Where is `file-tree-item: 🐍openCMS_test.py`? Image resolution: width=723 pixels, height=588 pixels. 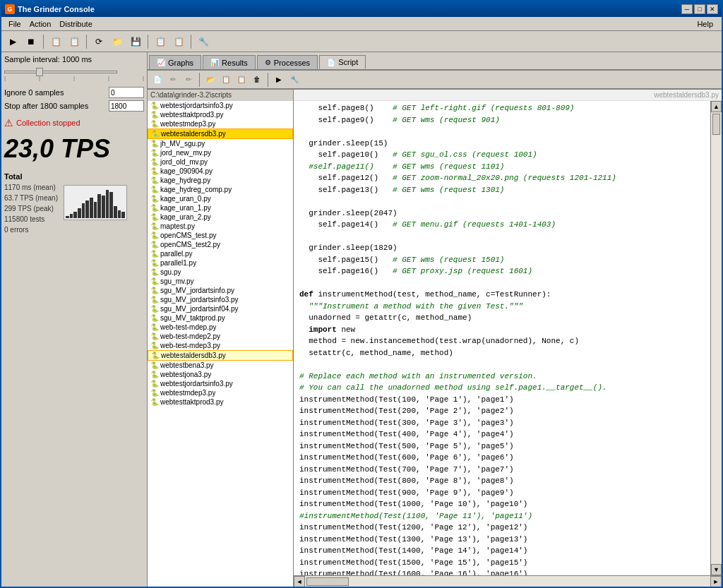
file-tree-item: 🐍openCMS_test.py is located at coordinates (220, 236).